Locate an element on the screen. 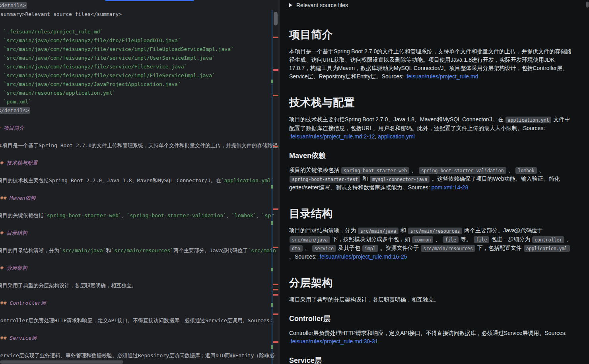  code-span-token: `src/main/java` is located at coordinates (83, 251).